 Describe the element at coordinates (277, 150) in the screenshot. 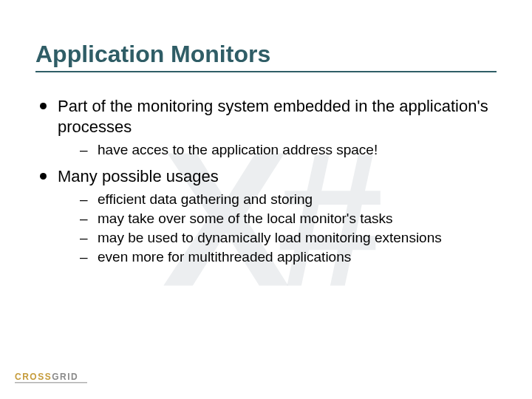

I see `sub-list: have acces to the application address sp…` at that location.